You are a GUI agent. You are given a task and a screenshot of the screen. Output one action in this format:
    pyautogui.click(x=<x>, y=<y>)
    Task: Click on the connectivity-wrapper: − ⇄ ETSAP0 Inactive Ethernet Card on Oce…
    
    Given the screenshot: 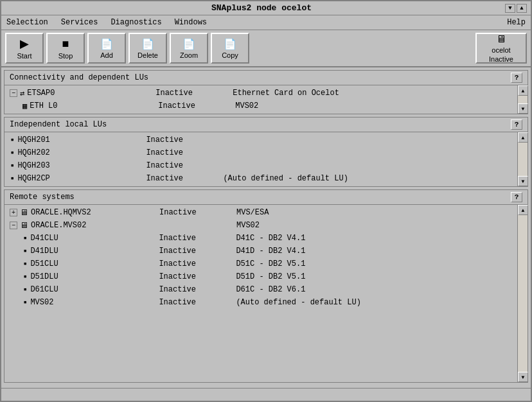 What is the action you would take?
    pyautogui.click(x=266, y=100)
    